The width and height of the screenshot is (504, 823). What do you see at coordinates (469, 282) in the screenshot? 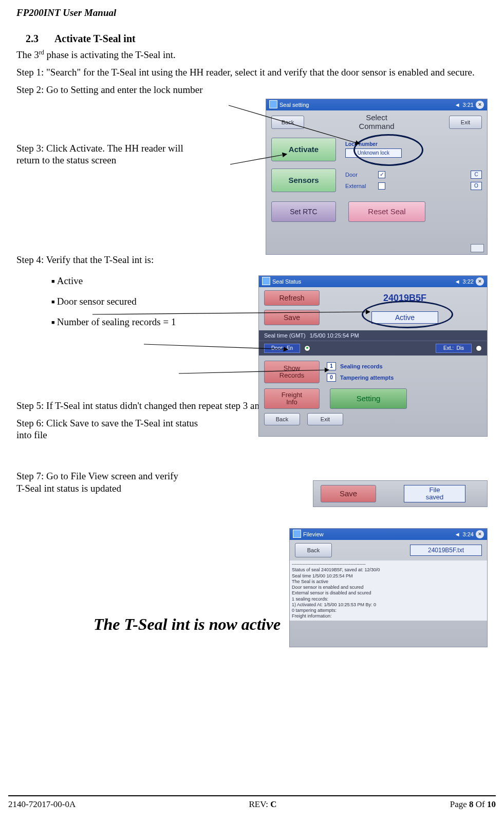
I see `clock-time: 3:22` at bounding box center [469, 282].